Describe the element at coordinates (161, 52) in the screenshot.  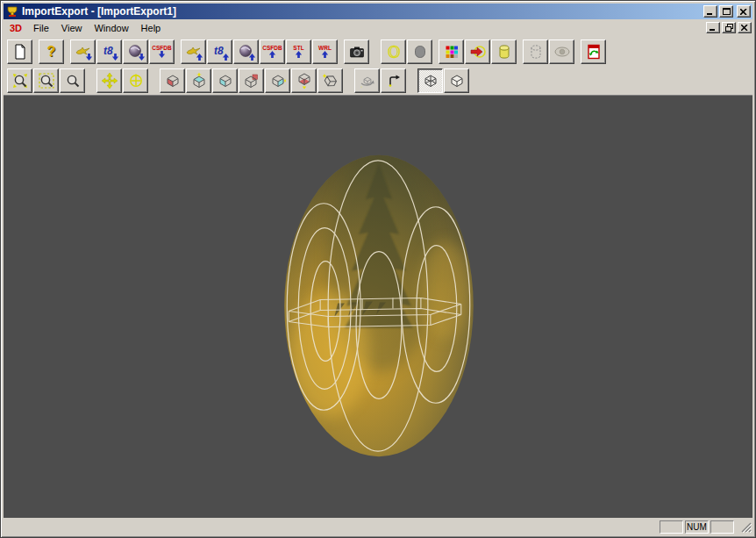
I see `import-csfdb-button: CSFDB` at that location.